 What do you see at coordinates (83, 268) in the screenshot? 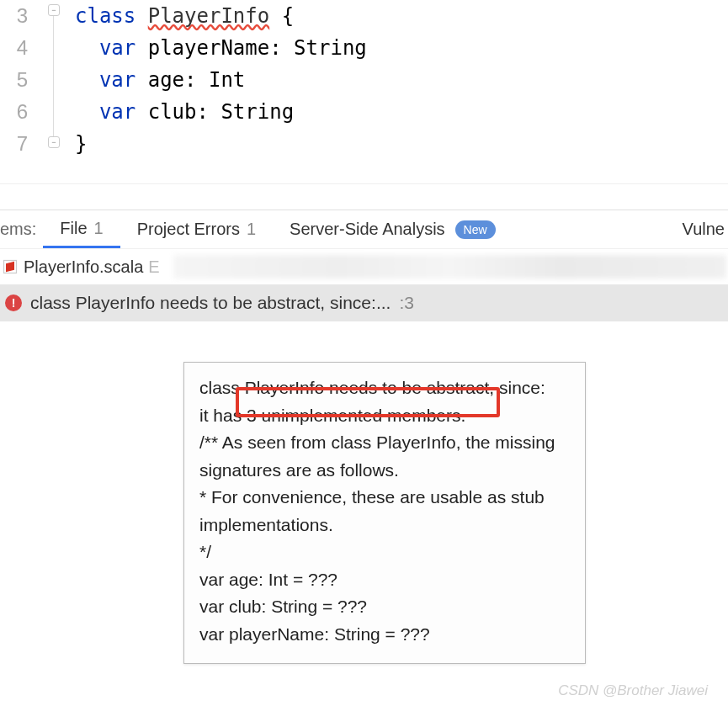
I see `file-name-label: PlayerInfo.scala` at bounding box center [83, 268].